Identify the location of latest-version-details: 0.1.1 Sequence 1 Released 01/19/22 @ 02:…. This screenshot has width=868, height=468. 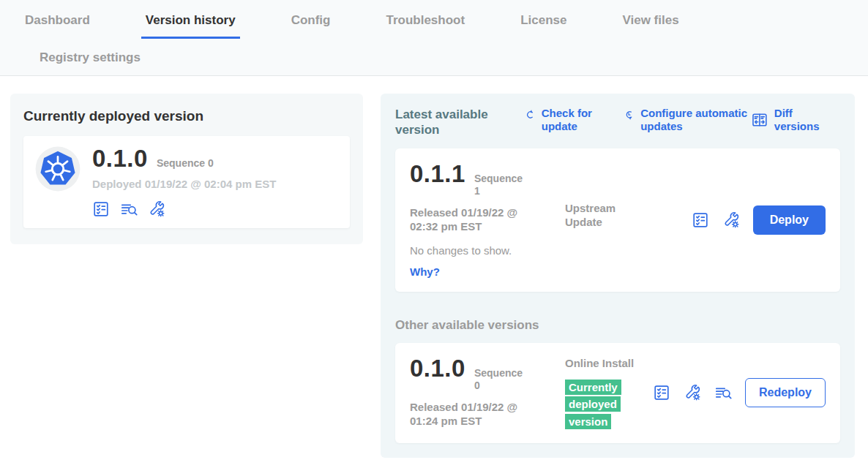
(487, 220).